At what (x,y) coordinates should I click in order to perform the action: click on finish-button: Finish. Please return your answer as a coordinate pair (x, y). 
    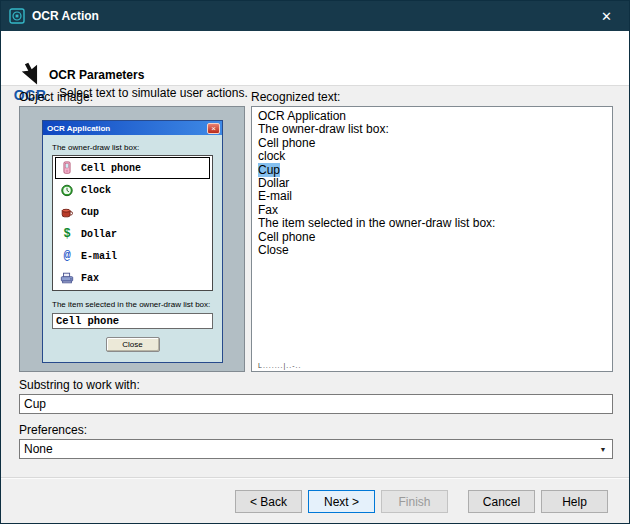
    Looking at the image, I should click on (414, 502).